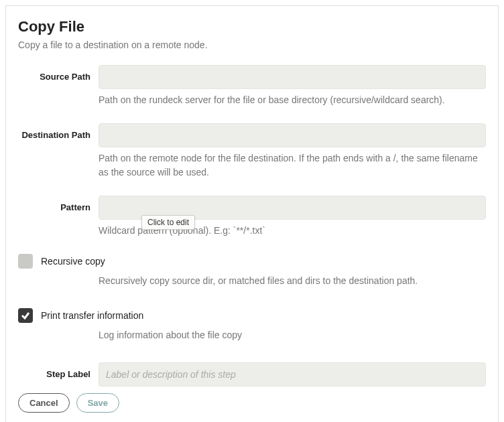 The image size is (504, 422). What do you see at coordinates (168, 222) in the screenshot?
I see `click-to-edit-tooltip: Click to edit` at bounding box center [168, 222].